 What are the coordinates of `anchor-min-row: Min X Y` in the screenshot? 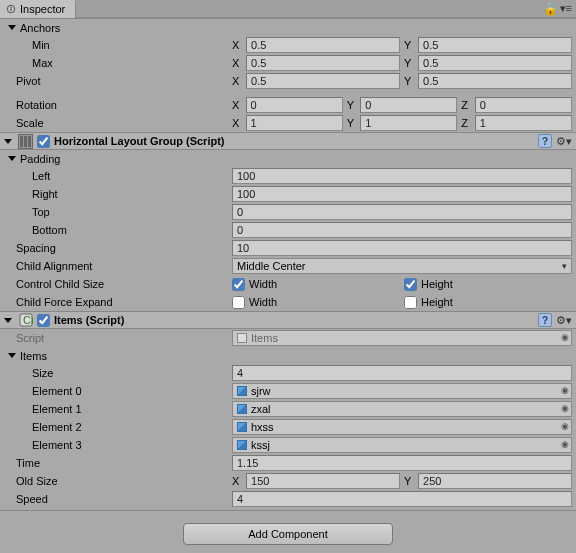 It's located at (288, 45).